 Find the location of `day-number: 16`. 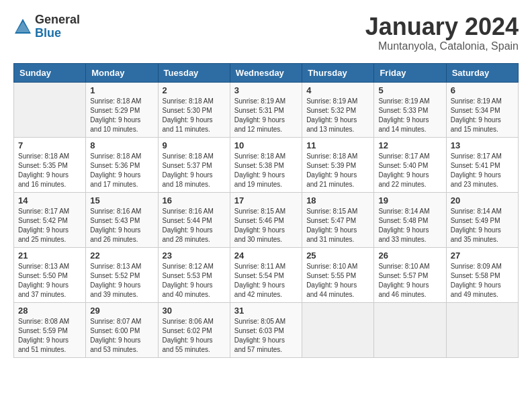

day-number: 16 is located at coordinates (194, 200).